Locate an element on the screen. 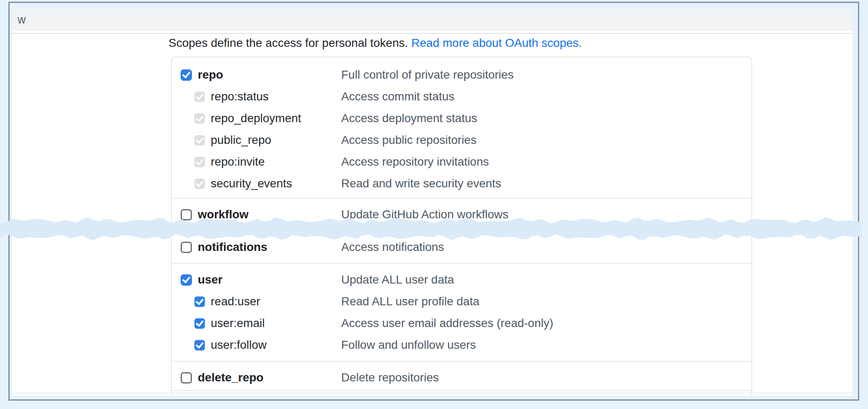 The height and width of the screenshot is (409, 868). scope-label: repo_deployment is located at coordinates (256, 118).